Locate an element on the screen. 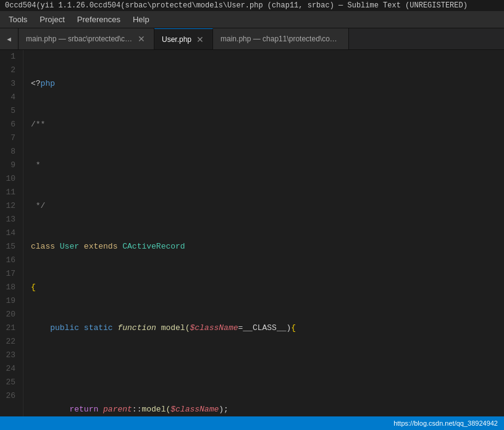 The width and height of the screenshot is (504, 430). title-bar: 0ccd504(yii 1.1.26.0ccd504(srbac\protect… is located at coordinates (252, 6).